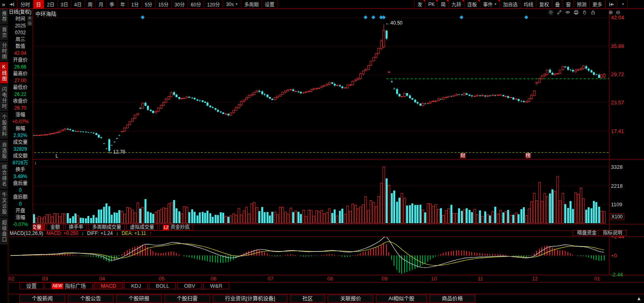  I want to click on indicator-tab-label: W&R, so click(216, 286).